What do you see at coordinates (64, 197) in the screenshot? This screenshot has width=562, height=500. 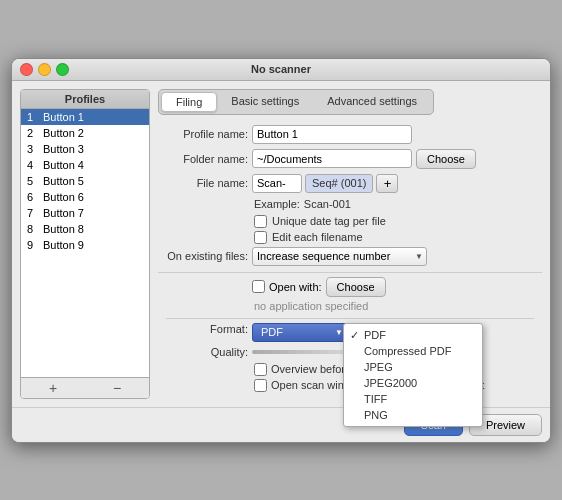 I see `sidebar-item-label: Button 6` at bounding box center [64, 197].